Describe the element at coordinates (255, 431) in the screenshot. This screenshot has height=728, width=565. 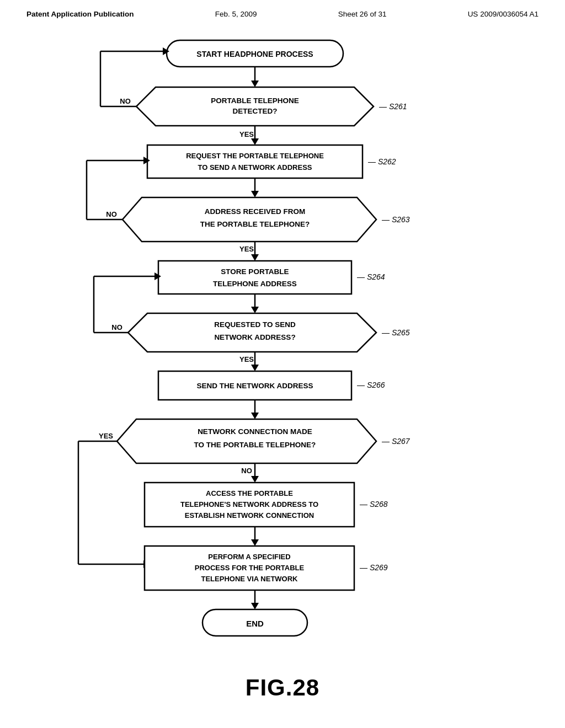
I see `s267-line1: NETWORK CONNECTION MADE` at that location.